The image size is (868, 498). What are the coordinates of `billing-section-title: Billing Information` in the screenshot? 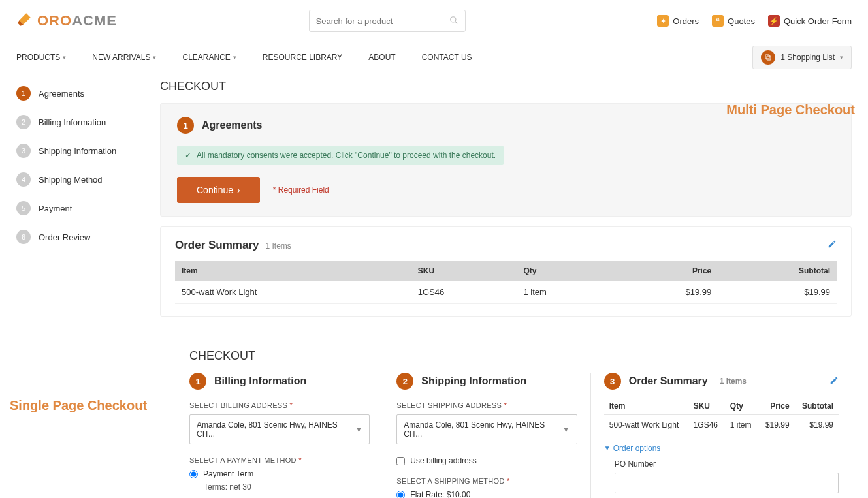 It's located at (260, 381).